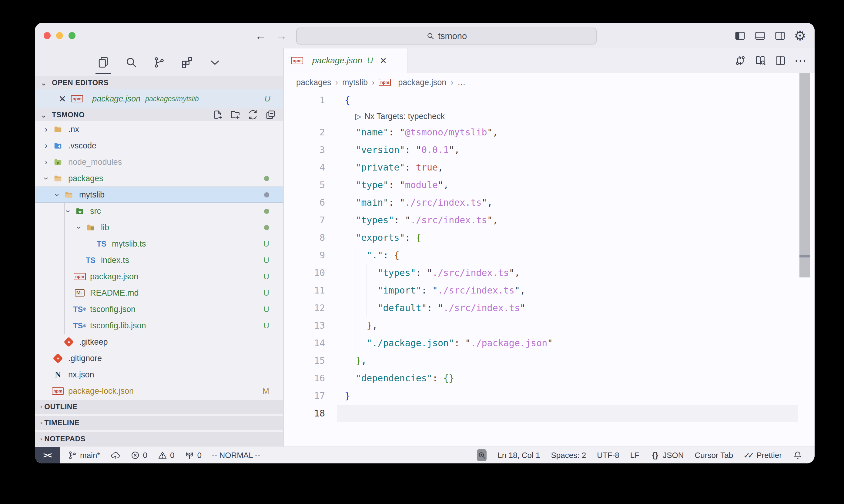  What do you see at coordinates (383, 61) in the screenshot?
I see `close-icon: ✕` at bounding box center [383, 61].